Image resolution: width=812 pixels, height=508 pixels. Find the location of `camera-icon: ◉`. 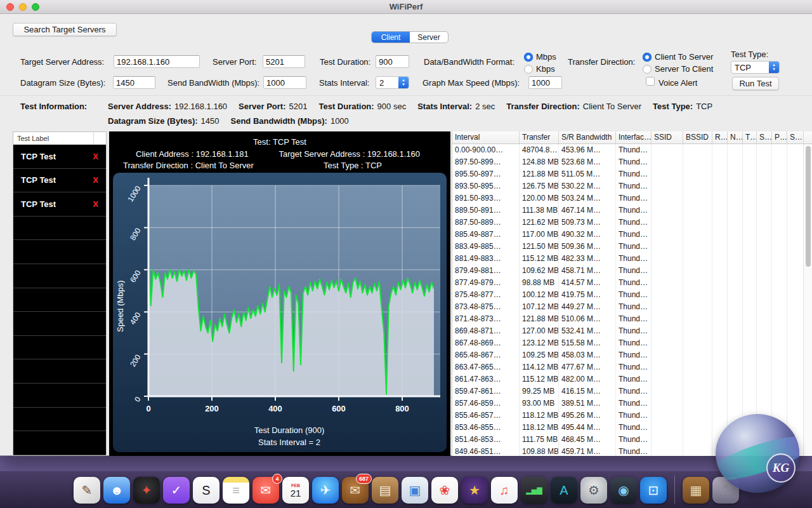

camera-icon: ◉ is located at coordinates (624, 490).